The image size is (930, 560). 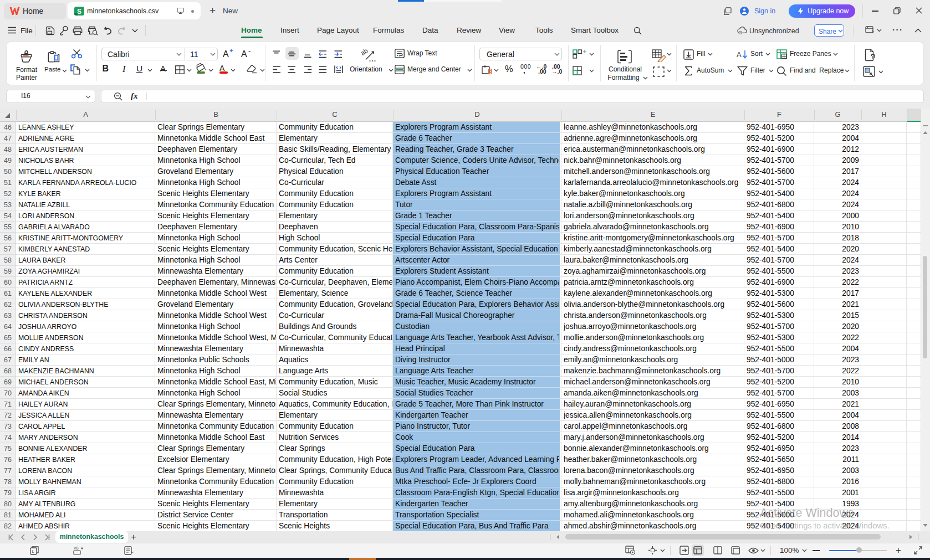 I want to click on svg-text: A, so click(x=739, y=54).